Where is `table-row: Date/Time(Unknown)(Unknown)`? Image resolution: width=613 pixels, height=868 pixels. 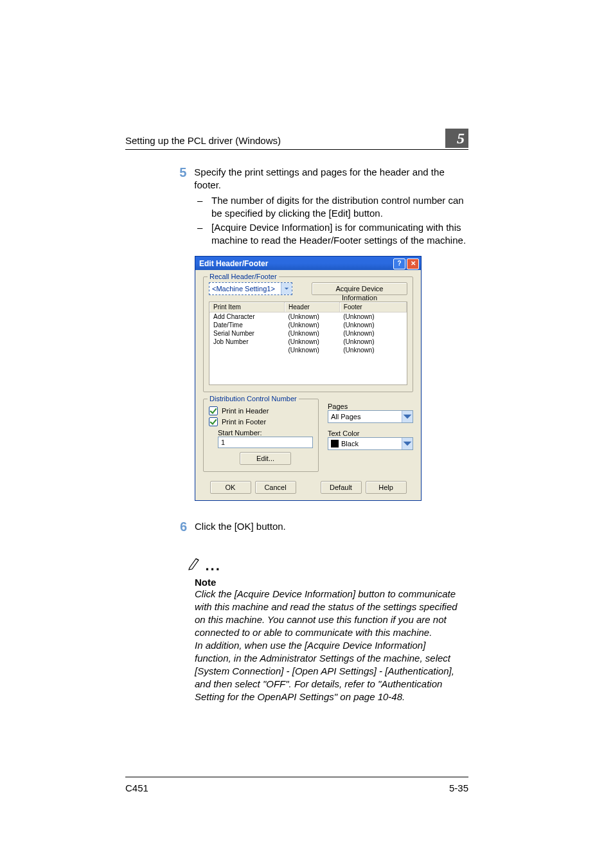
table-row: Date/Time(Unknown)(Unknown) is located at coordinates (308, 325).